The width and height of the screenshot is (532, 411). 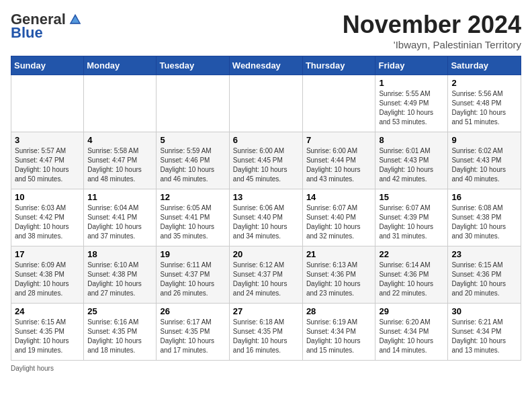 What do you see at coordinates (192, 197) in the screenshot?
I see `day-number: 12` at bounding box center [192, 197].